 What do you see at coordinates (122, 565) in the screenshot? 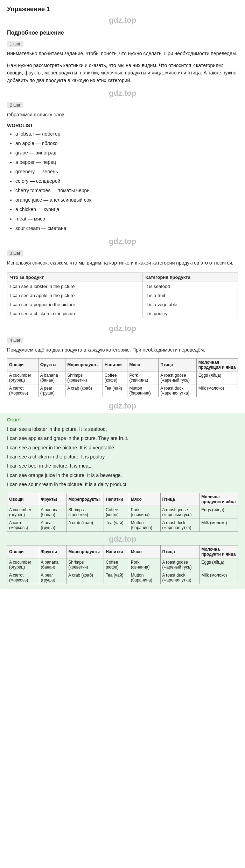
I see `answer-big-table-2: ОвощиФруктыМорепродуктыНапиткиМясоПтицаМ…` at bounding box center [122, 565].